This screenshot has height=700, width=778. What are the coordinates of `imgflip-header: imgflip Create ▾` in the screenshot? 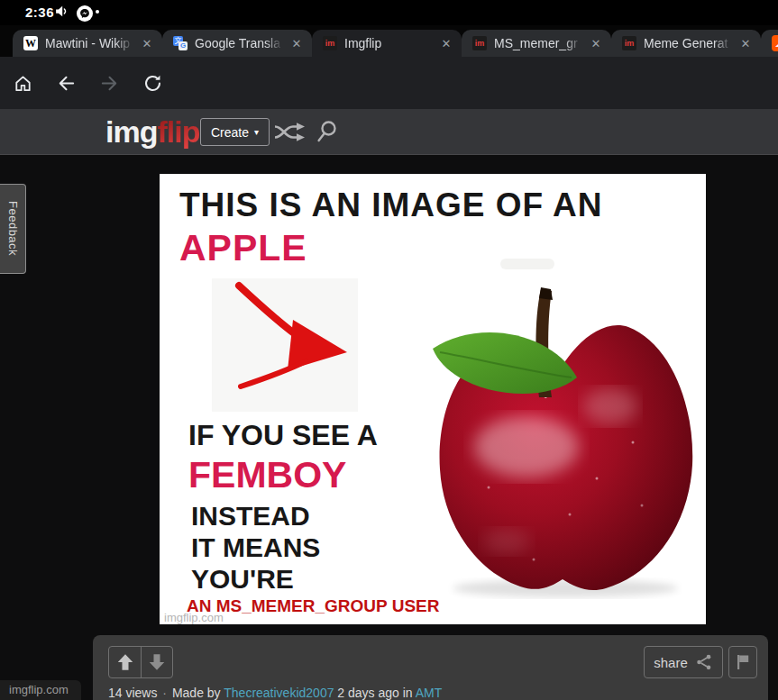 It's located at (389, 132).